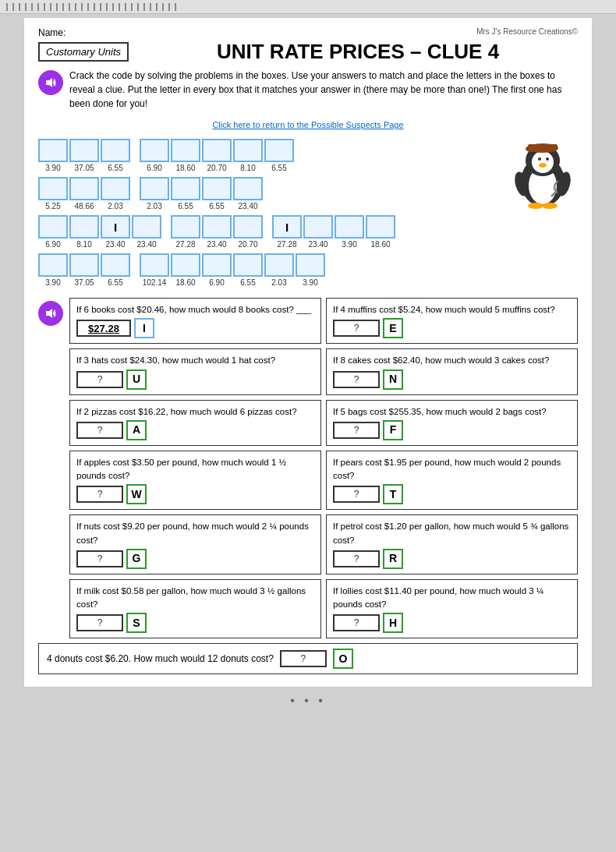 This screenshot has height=852, width=616. Describe the element at coordinates (356, 623) in the screenshot. I see `problem-answer-p12: ?` at that location.